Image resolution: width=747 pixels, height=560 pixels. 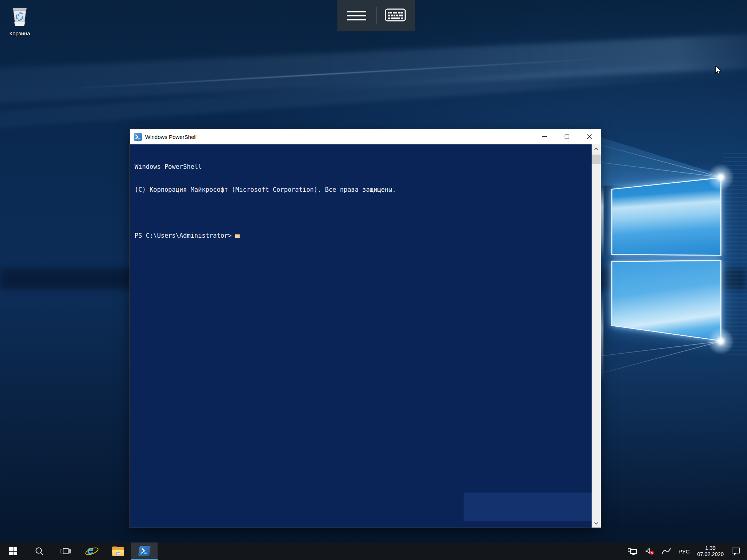 I want to click on maximize-button, so click(x=567, y=137).